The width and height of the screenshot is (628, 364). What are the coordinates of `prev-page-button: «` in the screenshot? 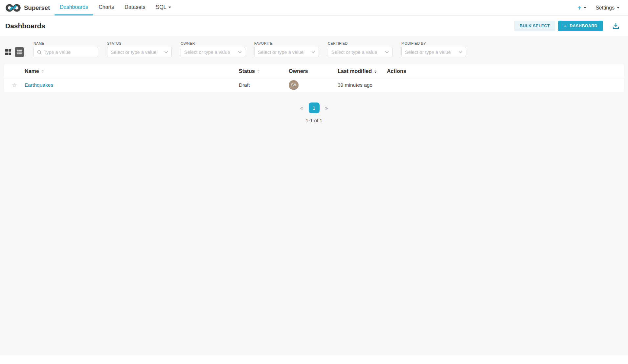 It's located at (302, 108).